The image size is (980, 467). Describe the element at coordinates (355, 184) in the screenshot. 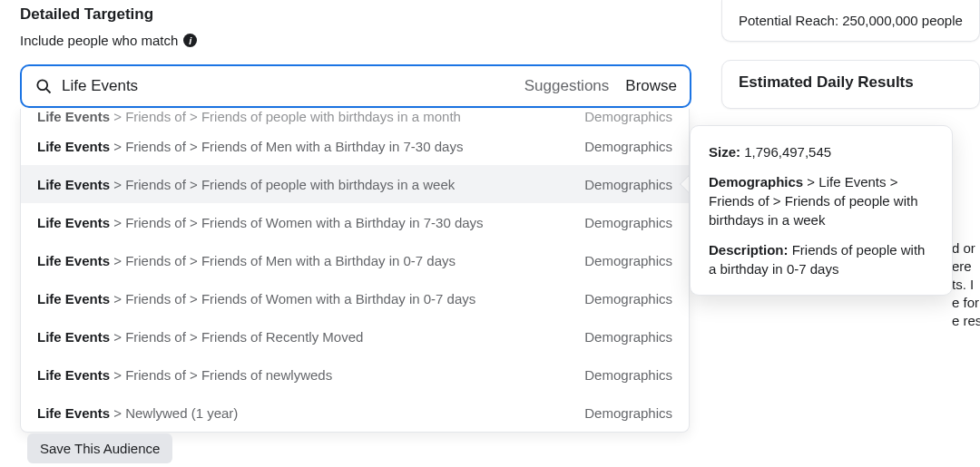

I see `option-row: Life Events > Friends of > Friends of pe…` at that location.